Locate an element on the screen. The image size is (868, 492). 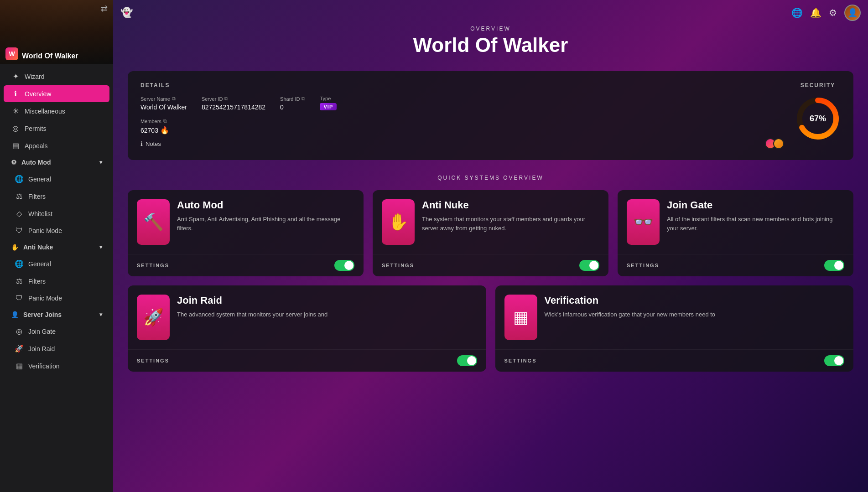
joingate-toggle is located at coordinates (834, 265).